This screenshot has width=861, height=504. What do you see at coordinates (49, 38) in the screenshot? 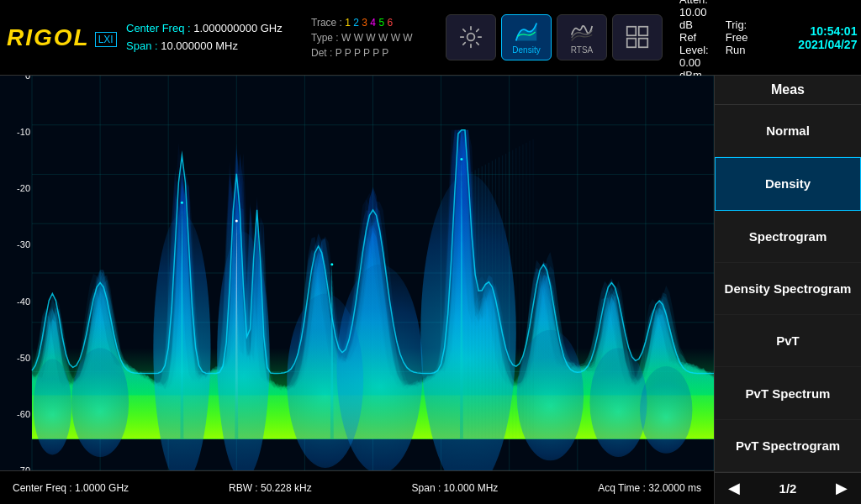
I see `rigol-logo: RIGOL` at bounding box center [49, 38].